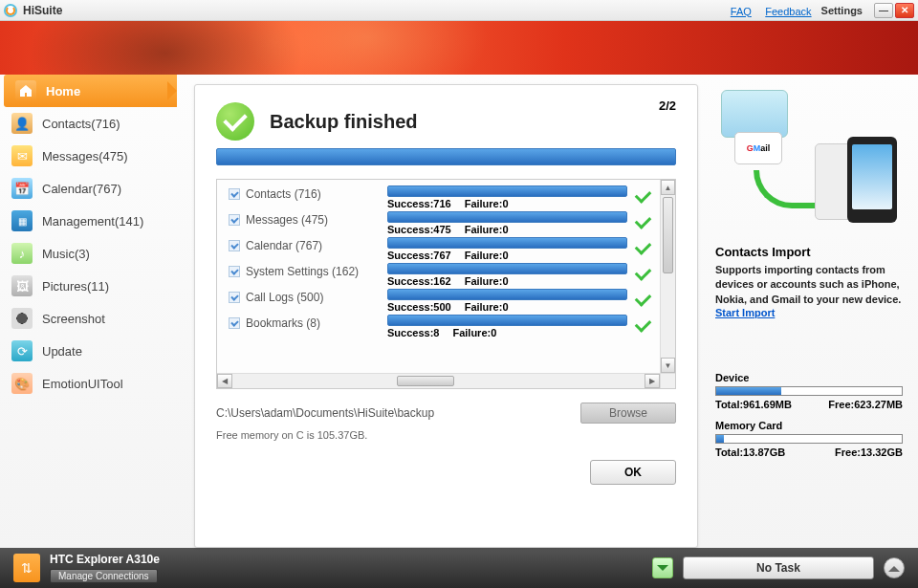 The width and height of the screenshot is (918, 588). Describe the element at coordinates (426, 381) in the screenshot. I see `hscroll-thumb` at that location.